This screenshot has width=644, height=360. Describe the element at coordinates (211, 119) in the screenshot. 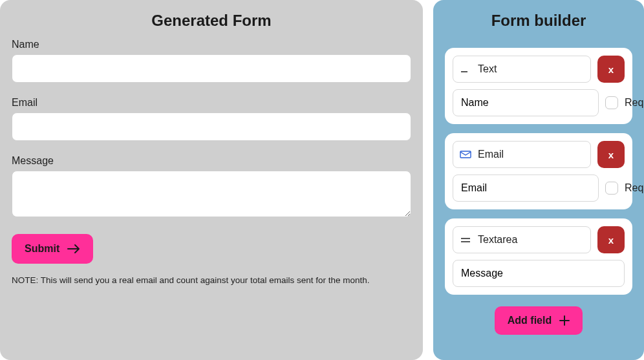

I see `form-field-email: Email` at that location.